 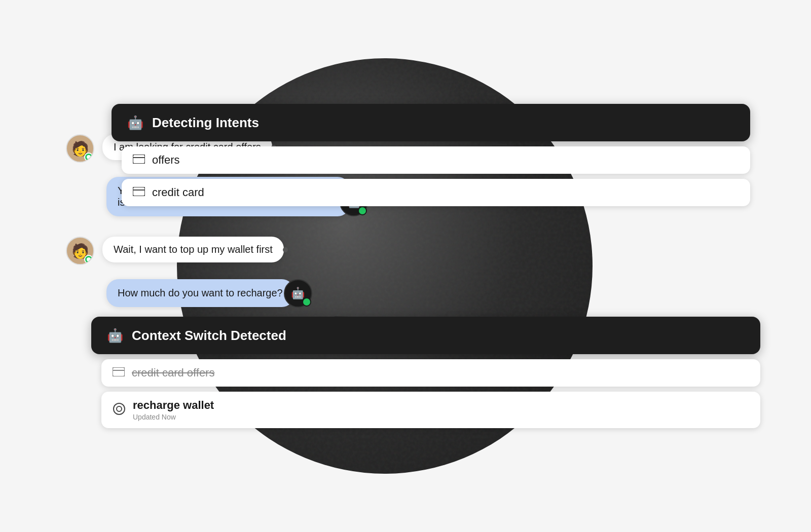 I want to click on chip-icon-recharge, so click(x=119, y=410).